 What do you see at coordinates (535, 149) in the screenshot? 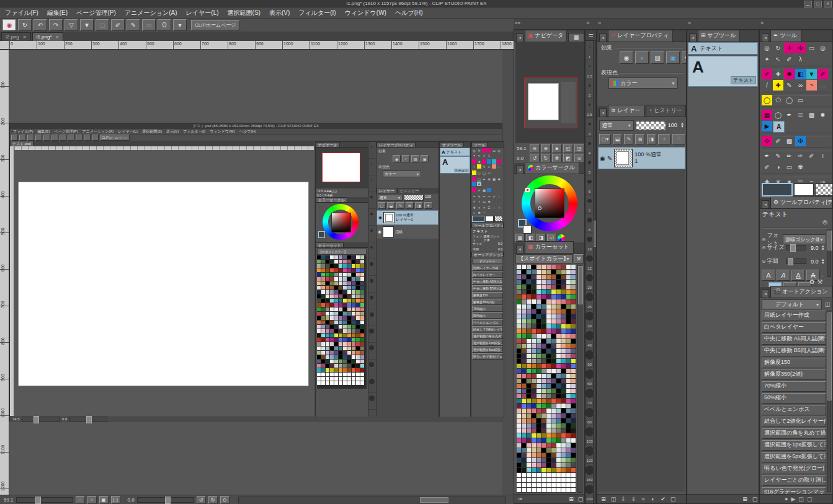
I see `nav-zoom-out-icon: ⊖` at bounding box center [535, 149].